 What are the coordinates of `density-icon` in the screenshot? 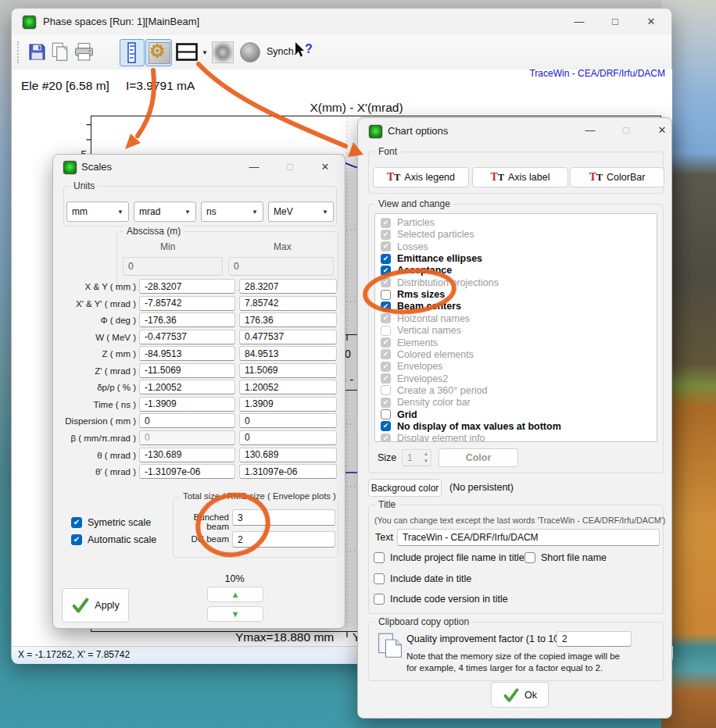 It's located at (223, 52).